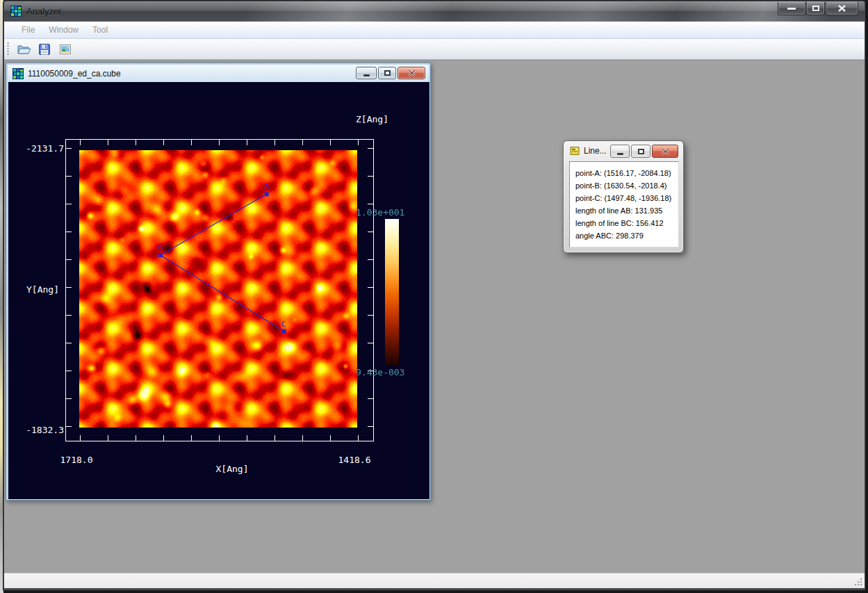  I want to click on measure-point-A, so click(267, 194).